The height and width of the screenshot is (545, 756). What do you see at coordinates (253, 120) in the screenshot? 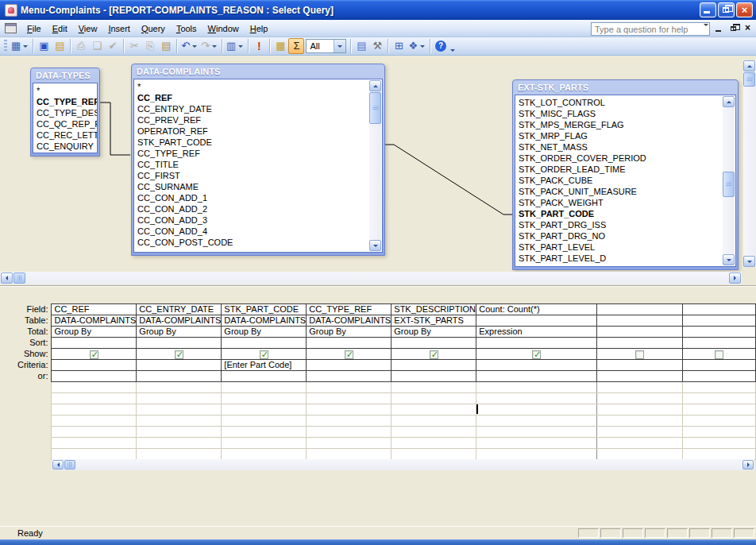
I see `field-item: CC_PREV_REF` at bounding box center [253, 120].